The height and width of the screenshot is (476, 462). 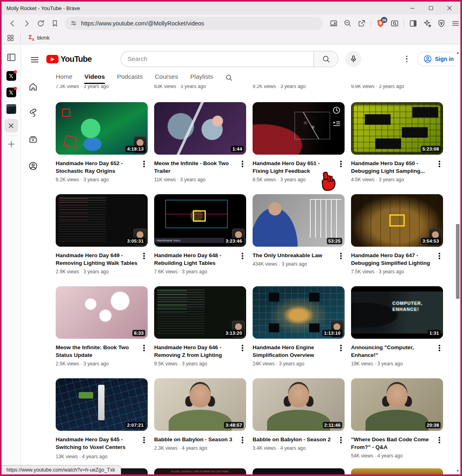 I want to click on video-card: Handmade Hero 3:23:46 Handmade Hero Day …, so click(x=200, y=240).